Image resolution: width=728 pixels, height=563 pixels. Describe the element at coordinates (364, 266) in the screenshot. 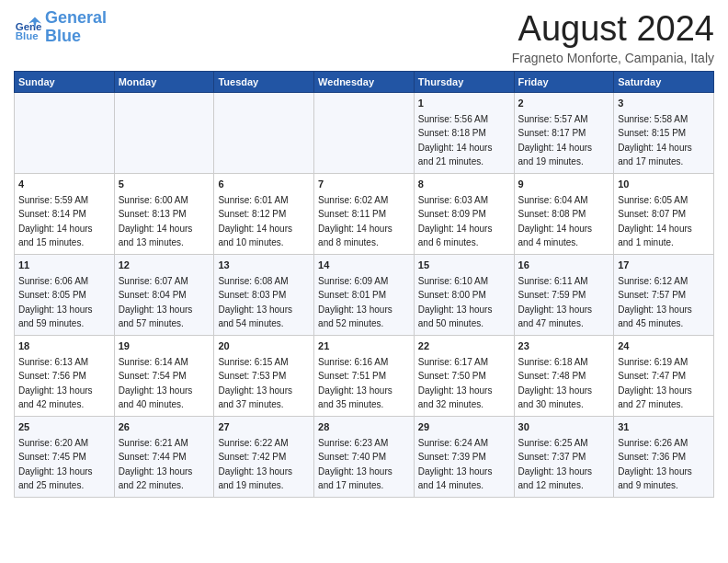

I see `day-number: 14` at that location.